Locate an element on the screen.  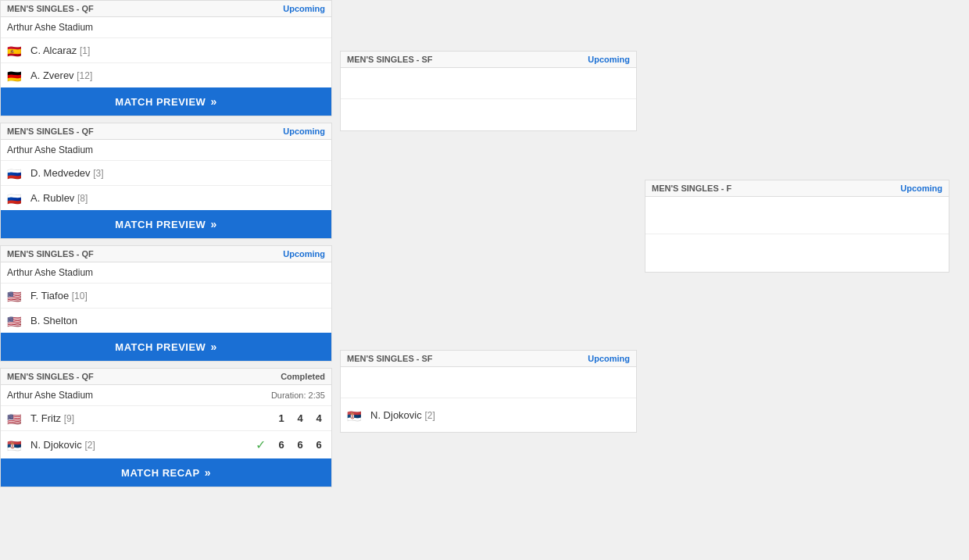
sf1-status: Upcoming is located at coordinates (609, 59).